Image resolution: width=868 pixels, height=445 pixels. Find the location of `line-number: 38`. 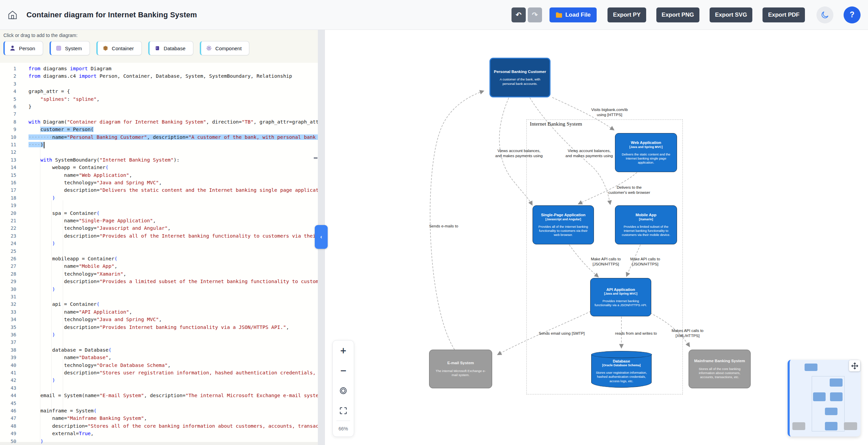

line-number: 38 is located at coordinates (8, 350).